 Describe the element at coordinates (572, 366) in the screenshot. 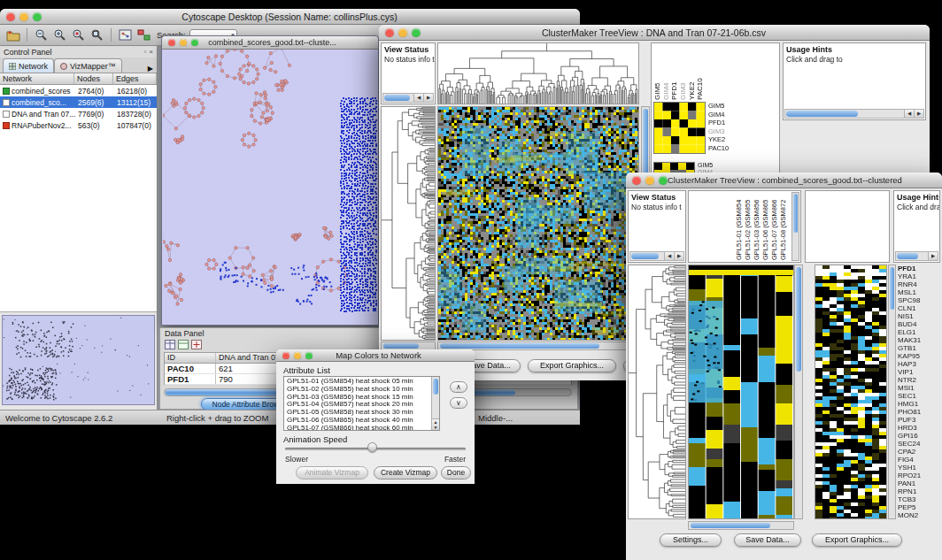

I see `export-graphics-button: Export Graphics...` at that location.